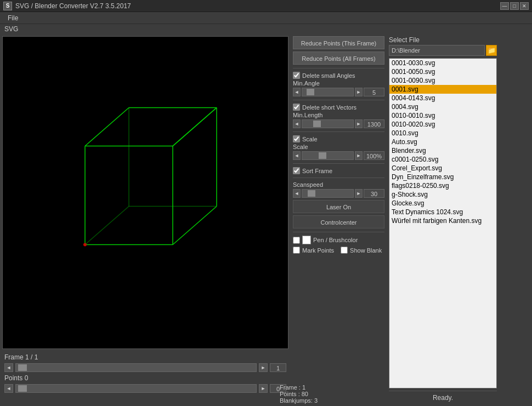 The image size is (532, 406). What do you see at coordinates (443, 142) in the screenshot?
I see `file-list-item: Auto.svg` at bounding box center [443, 142].